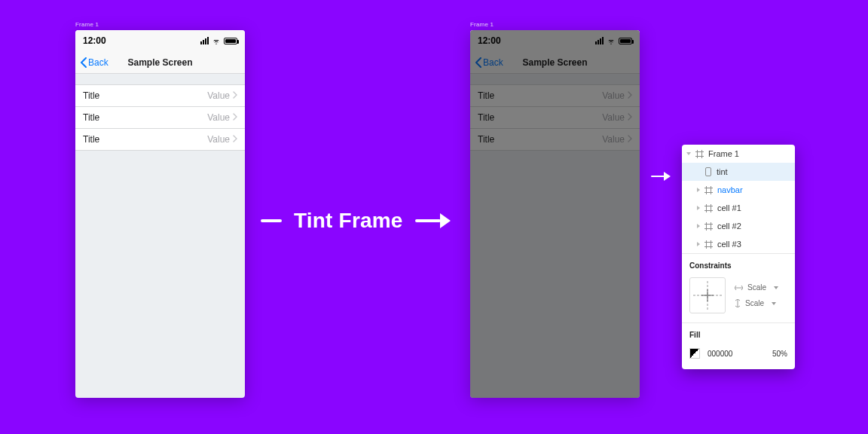  Describe the element at coordinates (738, 172) in the screenshot. I see `layer-row: tint` at that location.